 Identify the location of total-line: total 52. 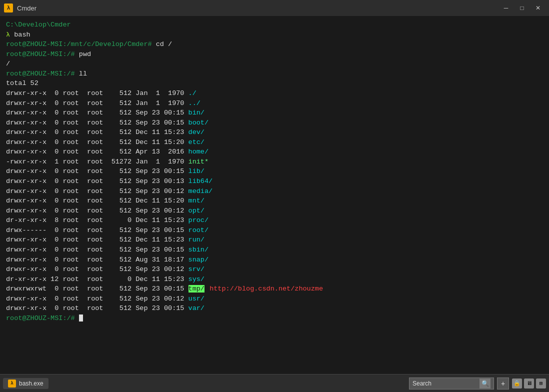
(274, 84).